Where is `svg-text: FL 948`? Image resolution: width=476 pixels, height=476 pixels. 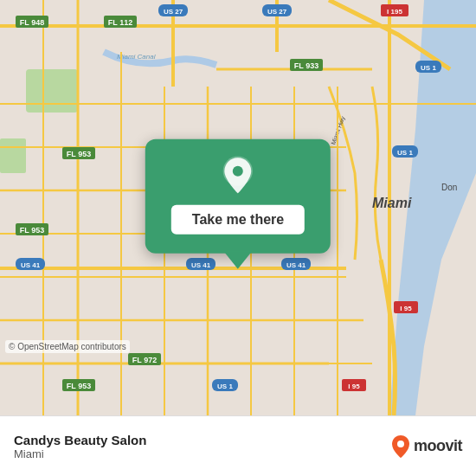 svg-text: FL 948 is located at coordinates (32, 23).